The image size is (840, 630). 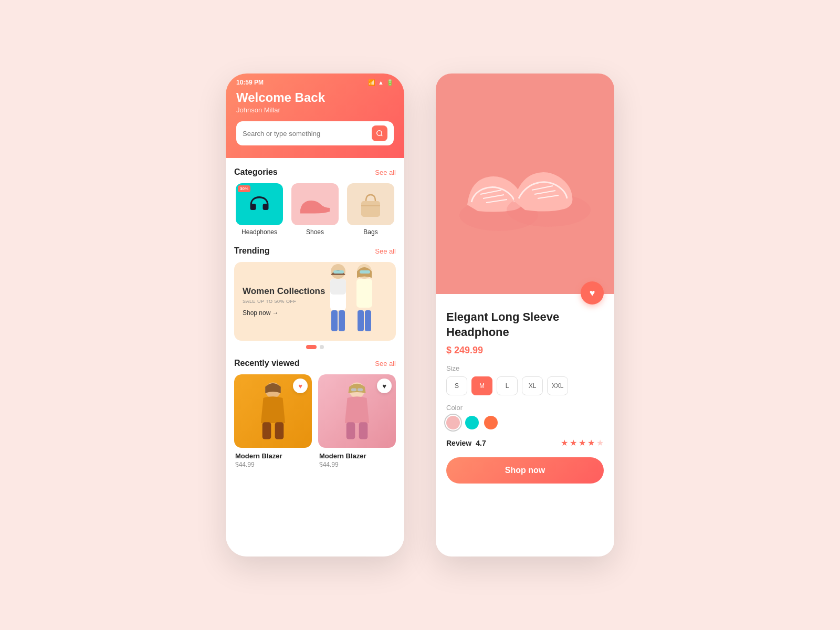 What do you see at coordinates (532, 386) in the screenshot?
I see `size-xl: XL` at bounding box center [532, 386].